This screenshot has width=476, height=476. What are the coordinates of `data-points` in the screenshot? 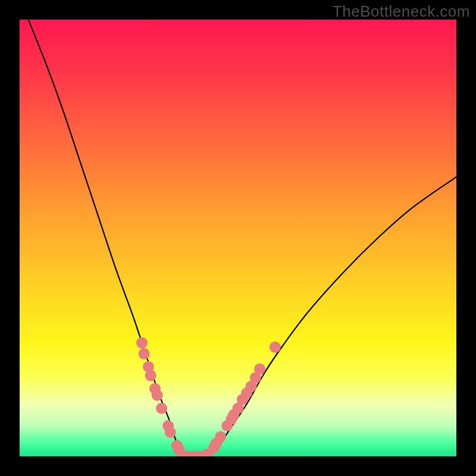 It's located at (208, 397).